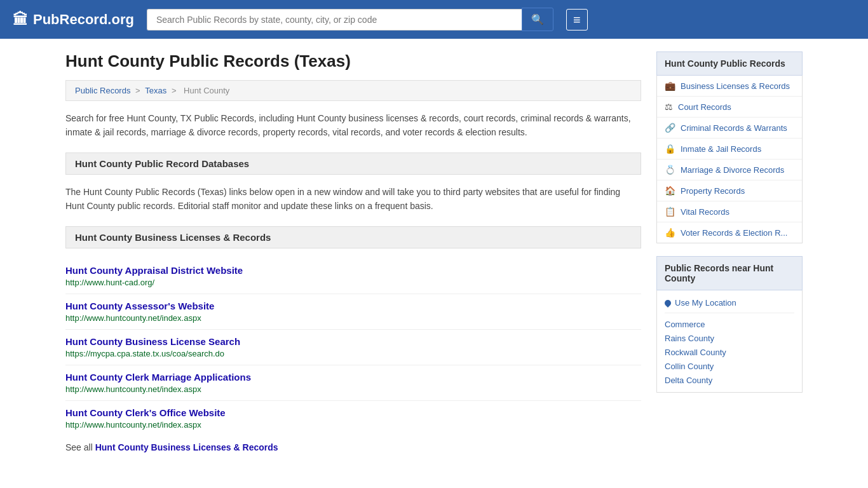 The height and width of the screenshot is (488, 868). Describe the element at coordinates (729, 342) in the screenshot. I see `sidebar-nearby-list: Use My Location CommerceRains CountyRock…` at that location.